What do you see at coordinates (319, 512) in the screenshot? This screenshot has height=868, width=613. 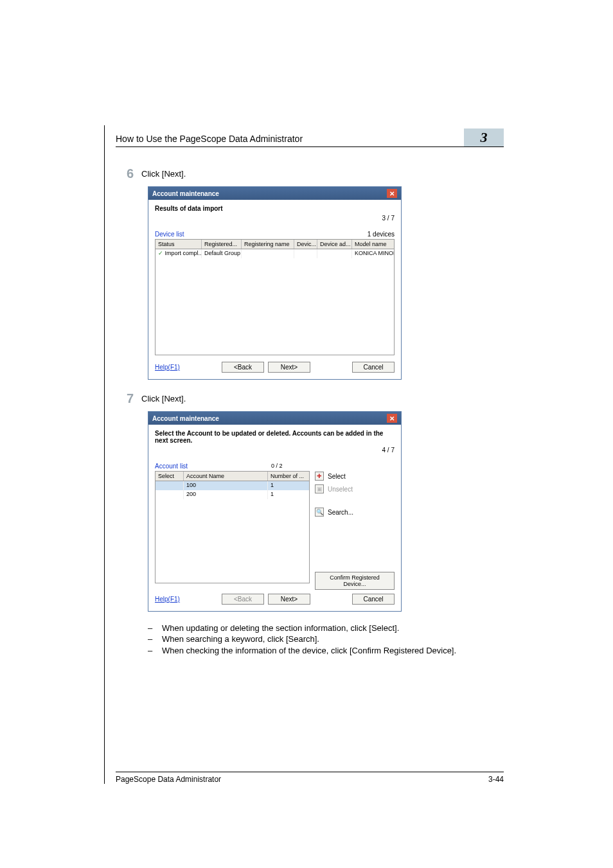 I see `search-icon: 🔍` at bounding box center [319, 512].